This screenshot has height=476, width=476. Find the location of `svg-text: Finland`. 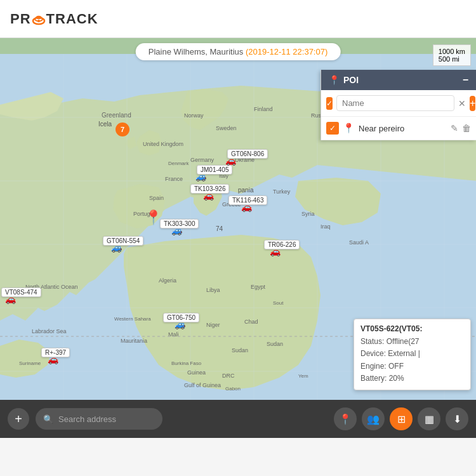

svg-text: Finland is located at coordinates (263, 109).